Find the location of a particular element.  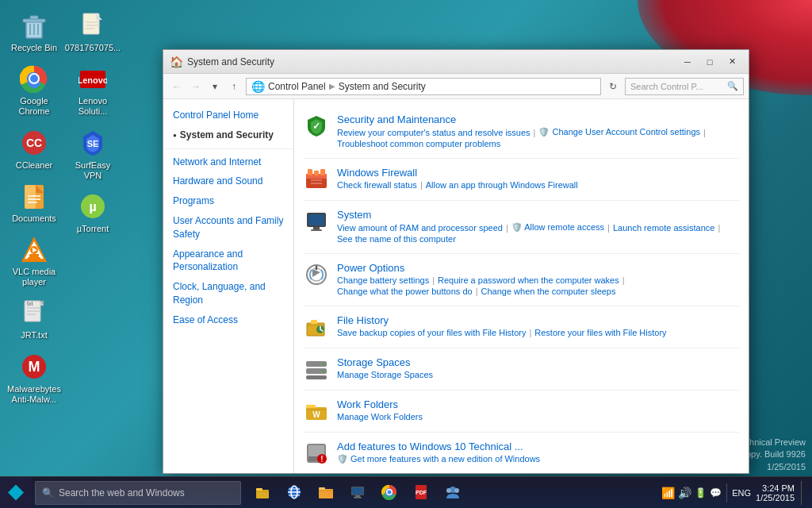

power-links2: Change what the power buttons do | Chang… is located at coordinates (538, 291).